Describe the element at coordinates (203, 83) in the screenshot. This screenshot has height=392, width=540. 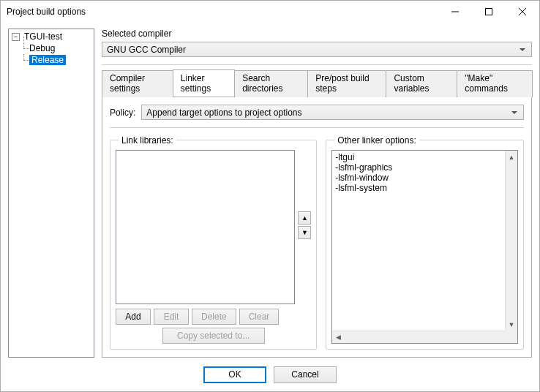
I see `tab-linker-settings: Linker settings` at that location.